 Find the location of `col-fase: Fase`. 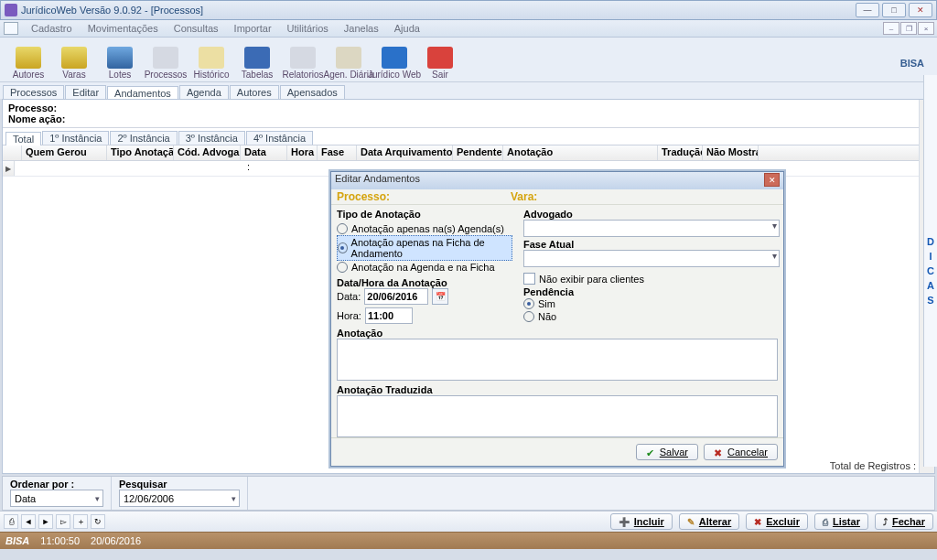

col-fase: Fase is located at coordinates (337, 153).